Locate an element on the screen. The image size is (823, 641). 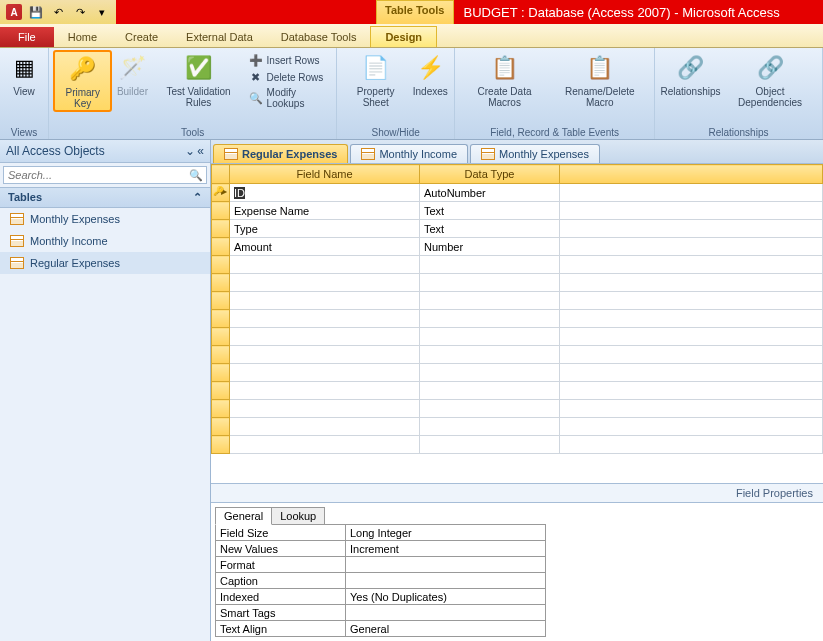
primary-key-button: 🔑 Primary Key is located at coordinates (82, 81).